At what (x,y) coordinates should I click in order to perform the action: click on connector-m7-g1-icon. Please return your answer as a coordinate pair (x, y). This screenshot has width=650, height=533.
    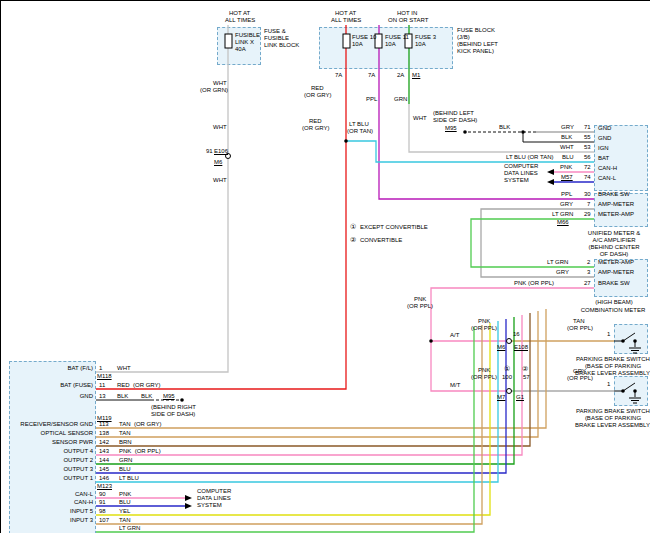
    Looking at the image, I should click on (510, 392).